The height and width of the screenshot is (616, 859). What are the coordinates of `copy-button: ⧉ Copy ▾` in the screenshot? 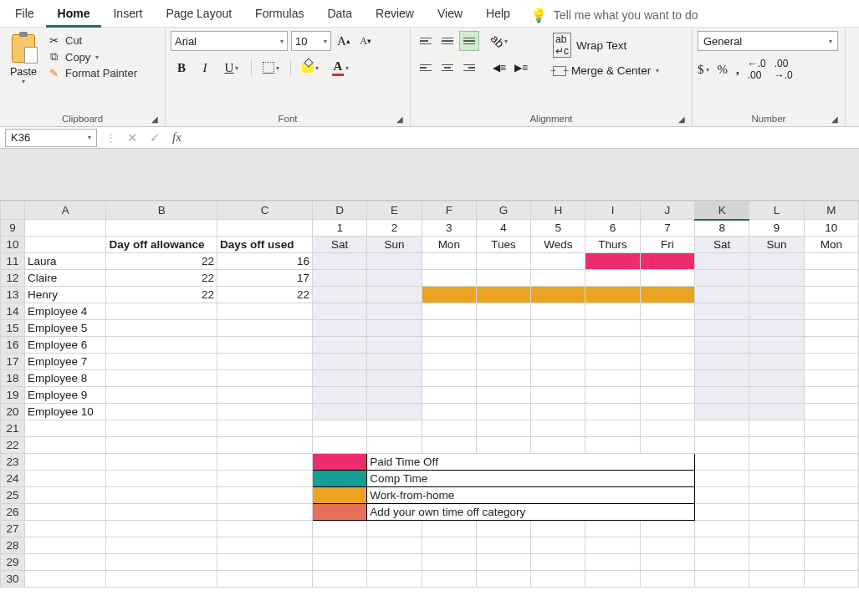 It's located at (92, 57).